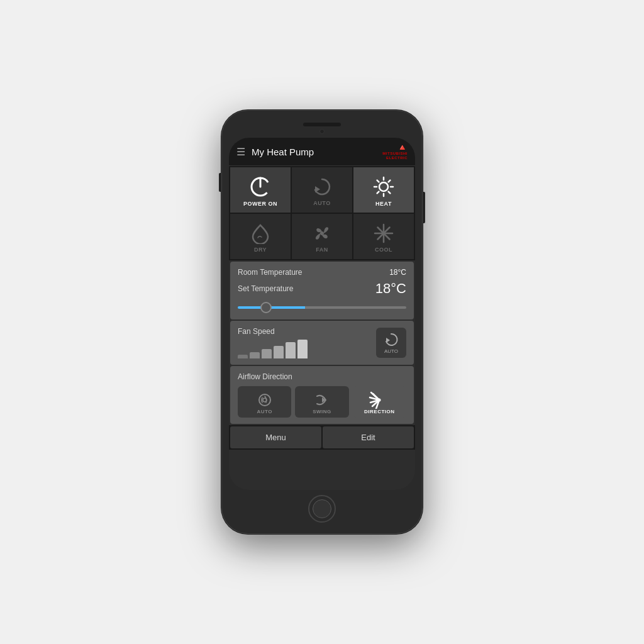 This screenshot has height=644, width=644. Describe the element at coordinates (369, 438) in the screenshot. I see `edit-nav-button: Edit` at that location.